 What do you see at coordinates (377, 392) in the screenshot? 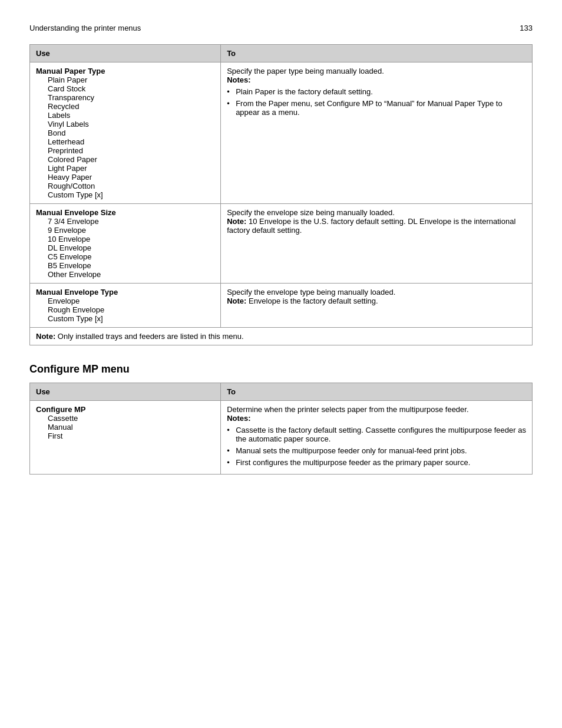
I see `table2-col2-header: To` at bounding box center [377, 392].